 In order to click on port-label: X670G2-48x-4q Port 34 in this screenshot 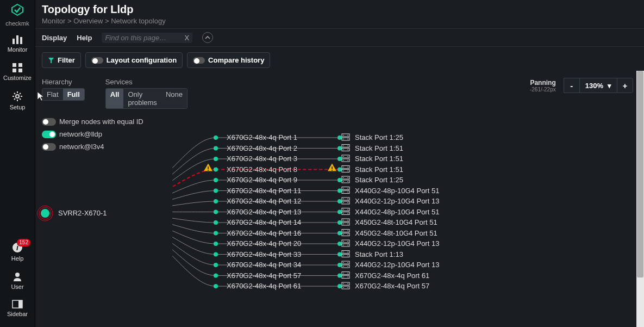, I will do `click(264, 264)`.